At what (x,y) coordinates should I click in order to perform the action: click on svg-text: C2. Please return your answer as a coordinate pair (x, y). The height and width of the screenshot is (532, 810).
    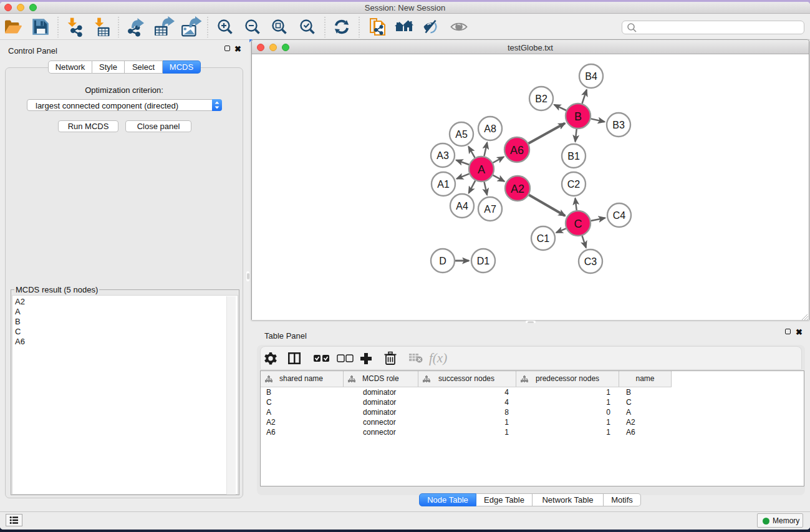
    Looking at the image, I should click on (574, 185).